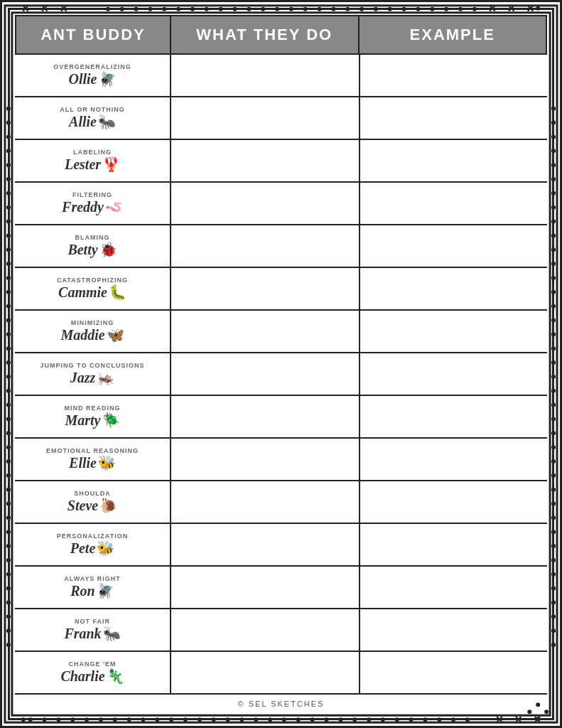 The width and height of the screenshot is (562, 728). Describe the element at coordinates (107, 122) in the screenshot. I see `insect-icon-allie: 🐜` at that location.